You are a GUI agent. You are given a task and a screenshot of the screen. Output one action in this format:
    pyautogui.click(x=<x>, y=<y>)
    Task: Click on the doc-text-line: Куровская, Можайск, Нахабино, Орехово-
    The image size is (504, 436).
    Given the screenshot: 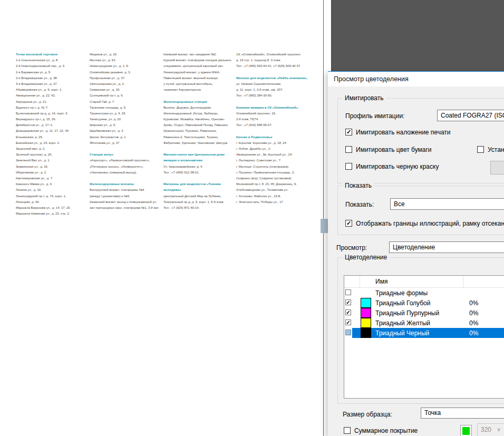 What is the action you would take?
    pyautogui.click(x=200, y=119)
    